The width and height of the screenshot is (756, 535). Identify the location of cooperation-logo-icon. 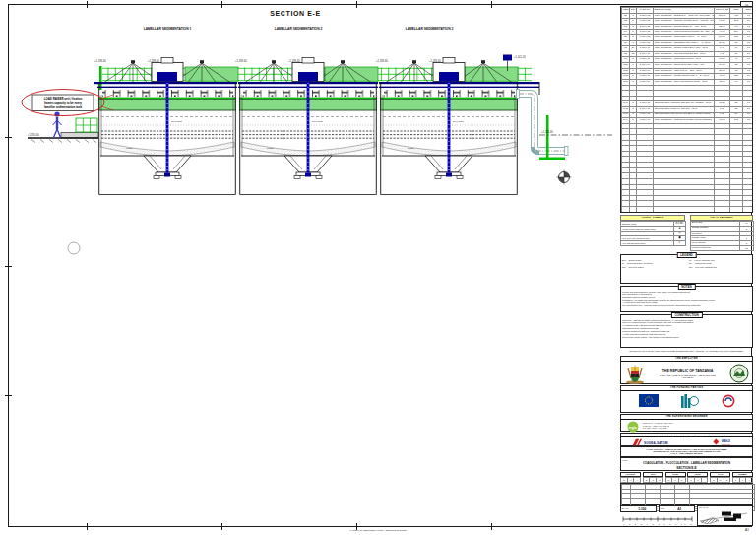
(728, 401).